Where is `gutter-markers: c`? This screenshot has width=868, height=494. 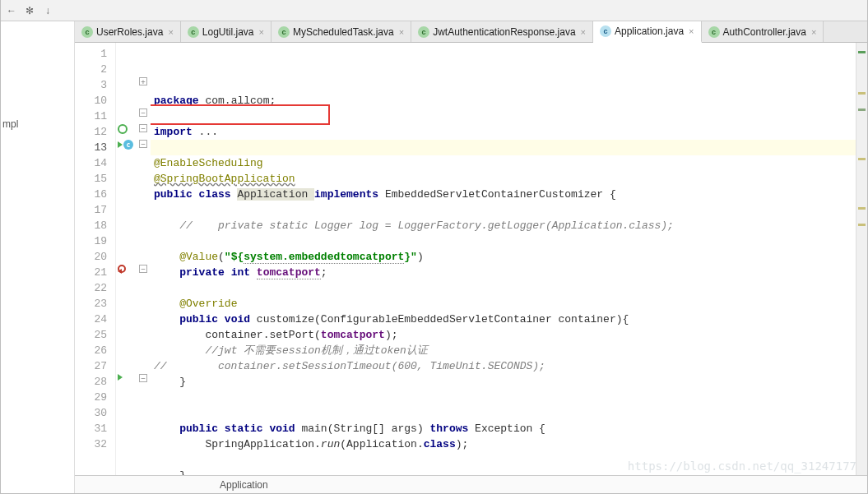
gutter-markers: c is located at coordinates (126, 259).